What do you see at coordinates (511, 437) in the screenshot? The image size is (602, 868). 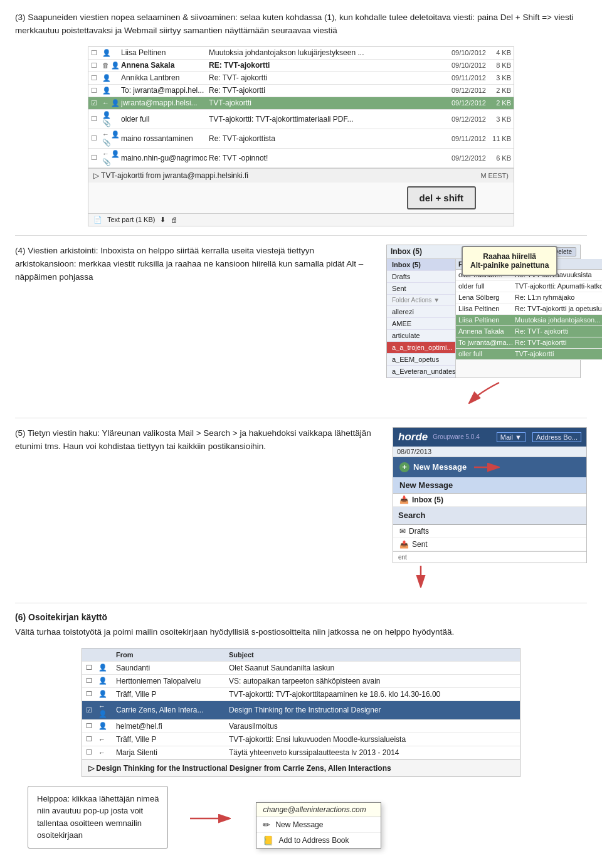 I see `mail-menu: Mail ▼` at bounding box center [511, 437].